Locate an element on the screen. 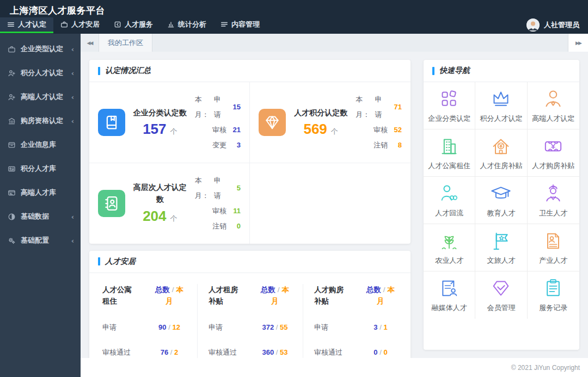 This screenshot has width=588, height=377. anju-row: 申请 3 / 1 is located at coordinates (356, 327).